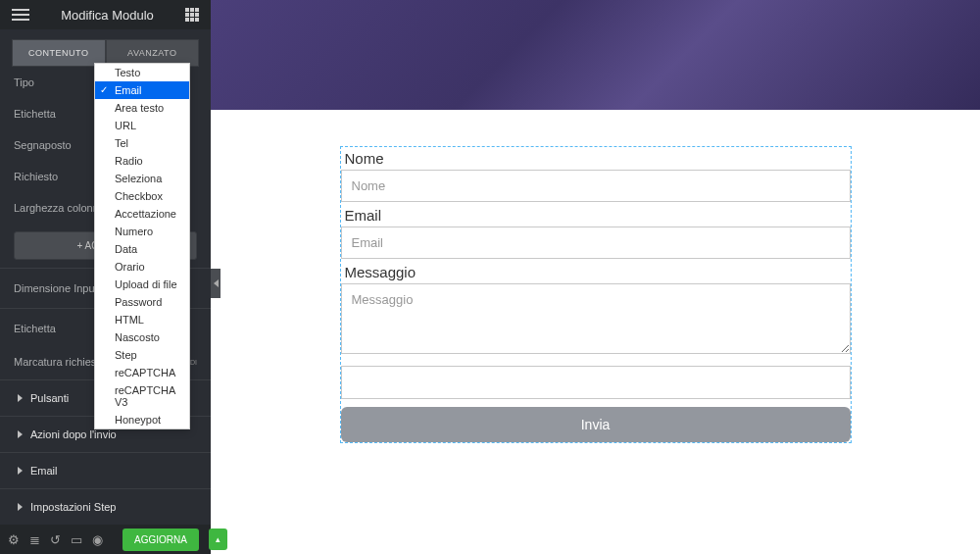 Image resolution: width=980 pixels, height=554 pixels. What do you see at coordinates (596, 319) in the screenshot?
I see `textarea-messaggio` at bounding box center [596, 319].